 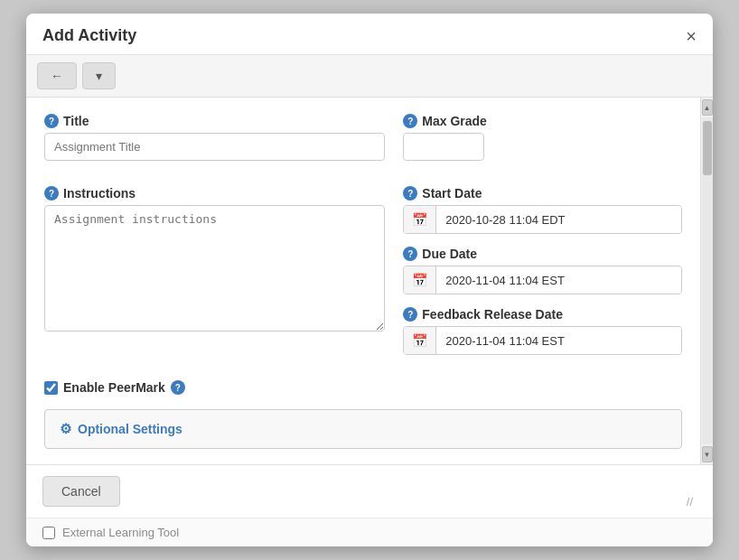 I want to click on dropdown-button: ▾, so click(x=99, y=76).